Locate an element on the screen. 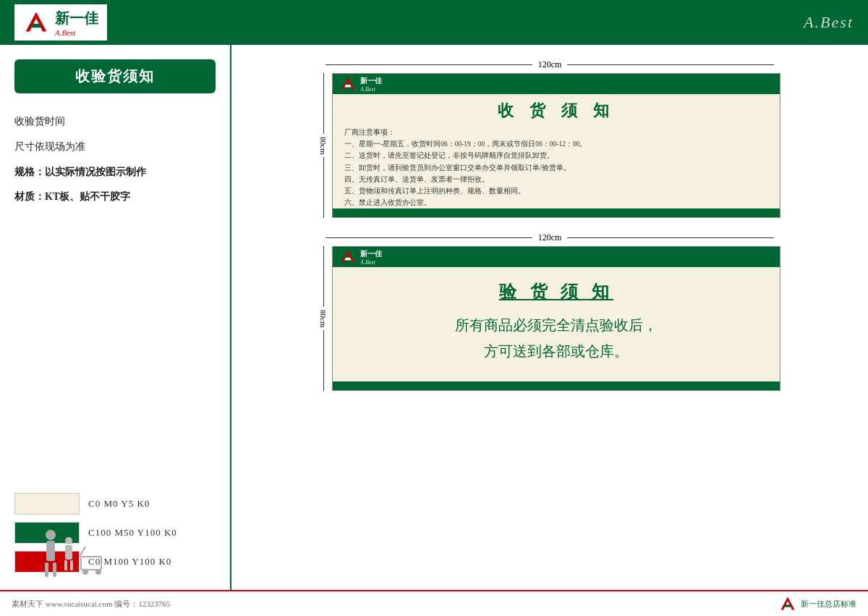 The image size is (868, 616). bottom-logo-icon is located at coordinates (788, 604).